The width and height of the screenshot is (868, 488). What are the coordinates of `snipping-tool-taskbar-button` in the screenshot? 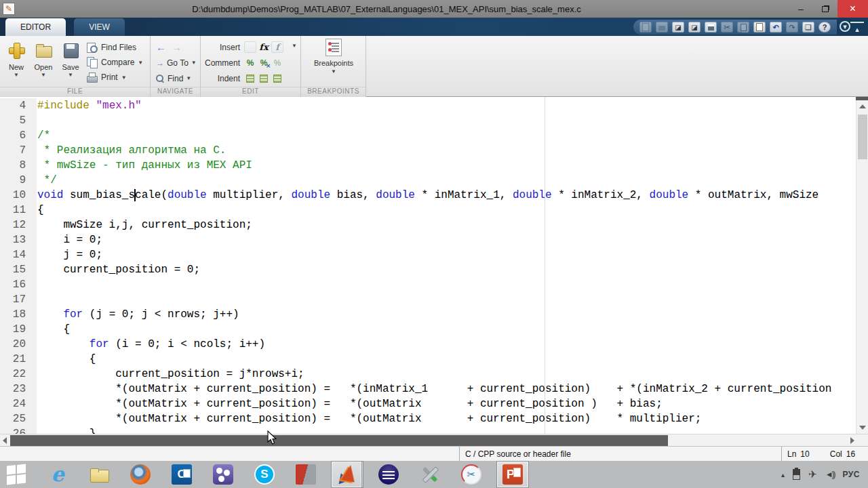 It's located at (471, 474).